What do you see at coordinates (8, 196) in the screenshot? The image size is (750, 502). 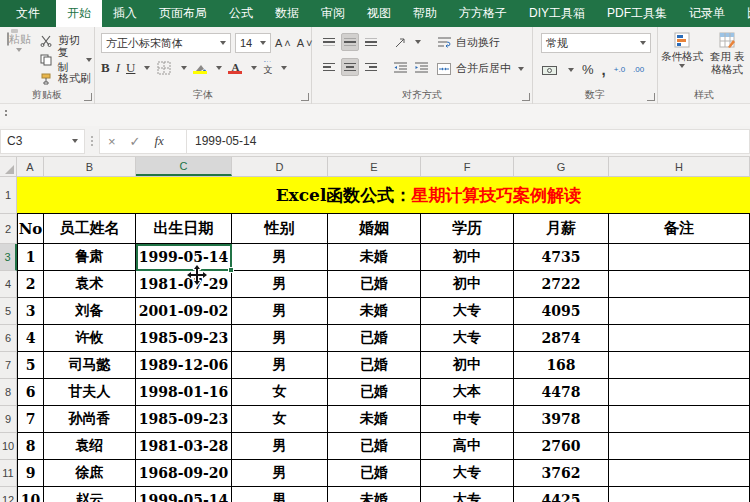 I see `row-header-1: 1` at bounding box center [8, 196].